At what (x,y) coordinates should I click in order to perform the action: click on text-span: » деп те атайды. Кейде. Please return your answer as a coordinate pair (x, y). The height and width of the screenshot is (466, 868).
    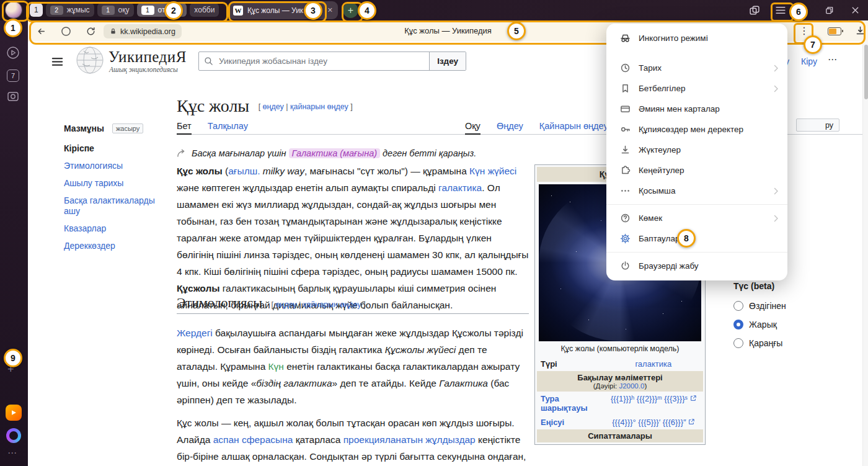
    Looking at the image, I should click on (386, 383).